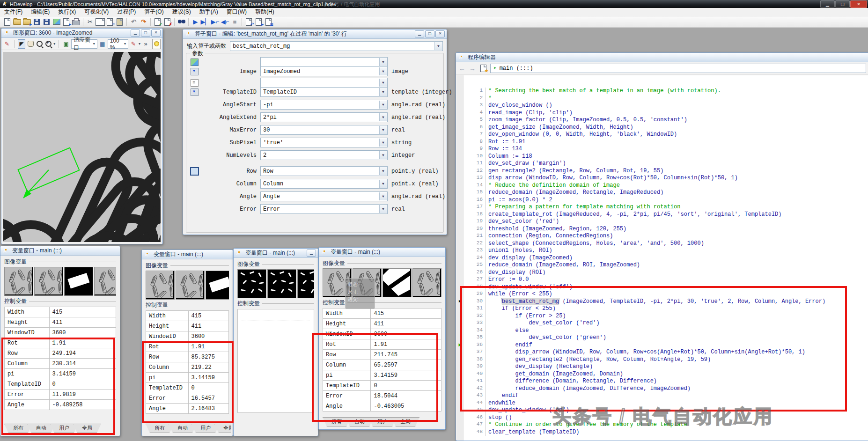  What do you see at coordinates (315, 34) in the screenshot?
I see `operator-window-titlebar: 算子窗口 - 编辑: 'best_match_rot_mg' 在过程 'main…` at bounding box center [315, 34].